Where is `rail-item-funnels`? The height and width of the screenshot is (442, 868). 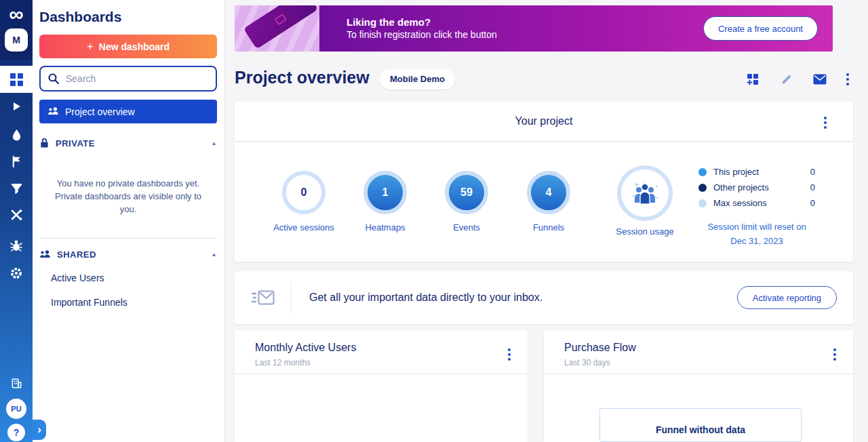
rail-item-funnels is located at coordinates (16, 188).